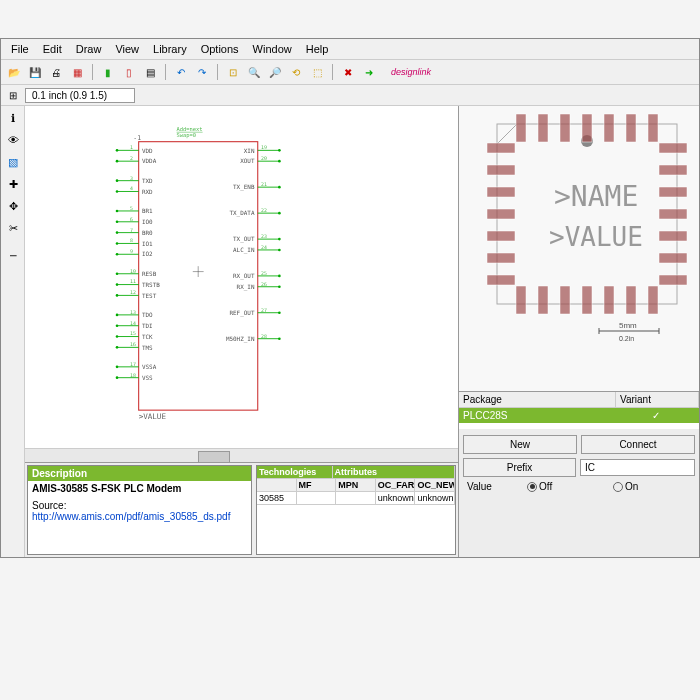  I want to click on svg-text: ALC_IN, so click(244, 250).